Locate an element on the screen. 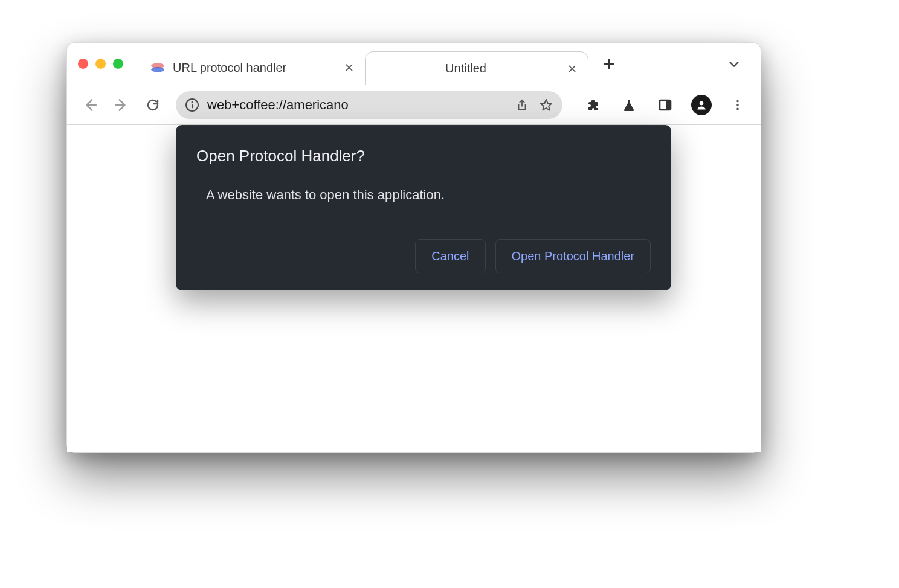 This screenshot has height=588, width=899. kebab-menu-icon is located at coordinates (738, 105).